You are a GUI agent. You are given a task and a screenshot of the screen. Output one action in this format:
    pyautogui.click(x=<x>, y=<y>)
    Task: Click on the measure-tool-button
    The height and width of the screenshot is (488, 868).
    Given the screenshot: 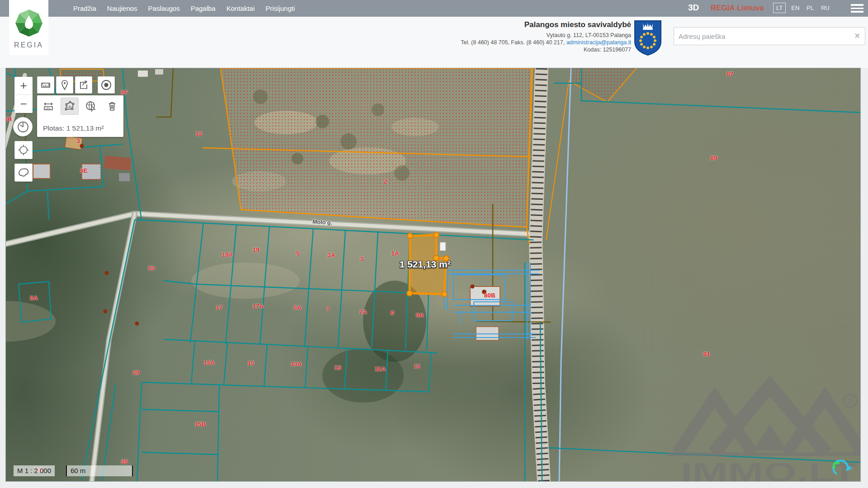 What is the action you would take?
    pyautogui.click(x=46, y=85)
    